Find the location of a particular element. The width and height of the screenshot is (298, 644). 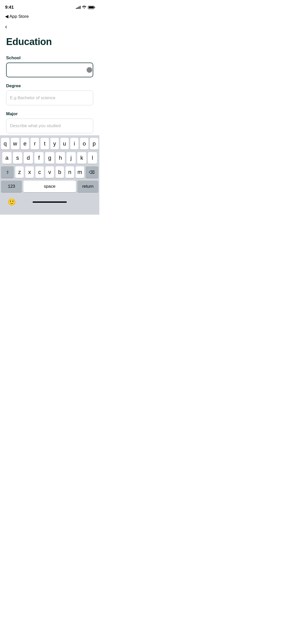

key-x: x is located at coordinates (30, 172).